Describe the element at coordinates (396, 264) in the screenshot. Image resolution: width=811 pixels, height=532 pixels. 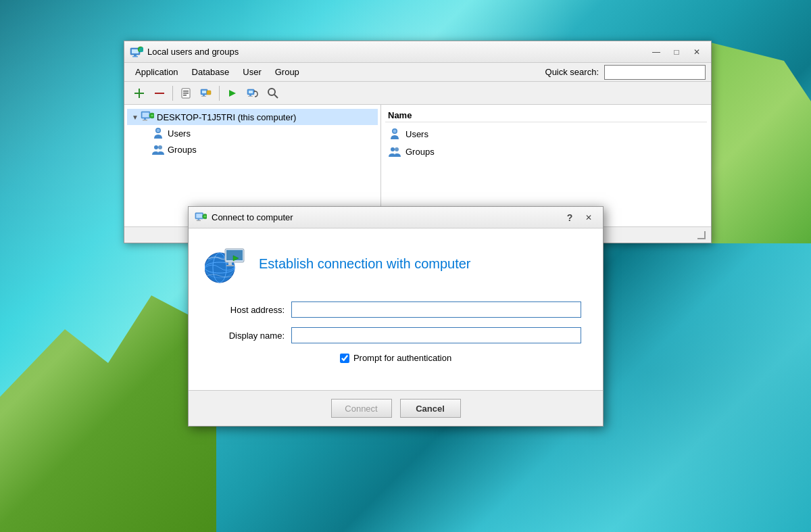
I see `dialog-header-section: Establish connection with computer` at that location.